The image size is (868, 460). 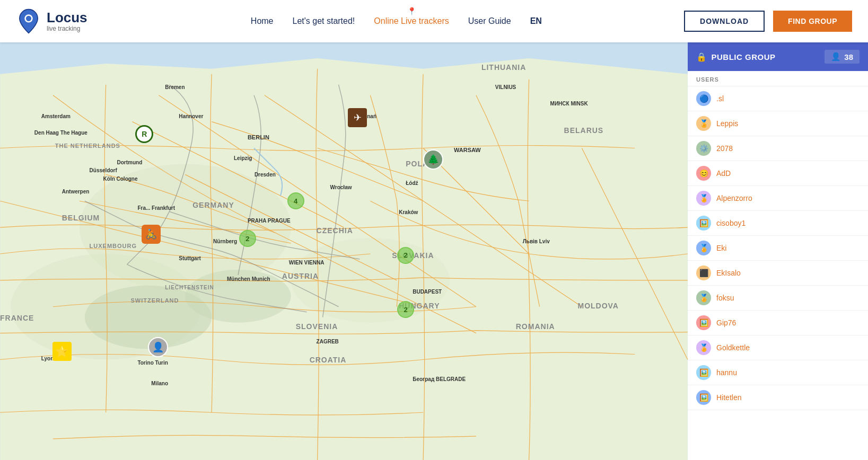 What do you see at coordinates (778, 348) in the screenshot?
I see `user-item: 🏅 Goldkettle` at bounding box center [778, 348].